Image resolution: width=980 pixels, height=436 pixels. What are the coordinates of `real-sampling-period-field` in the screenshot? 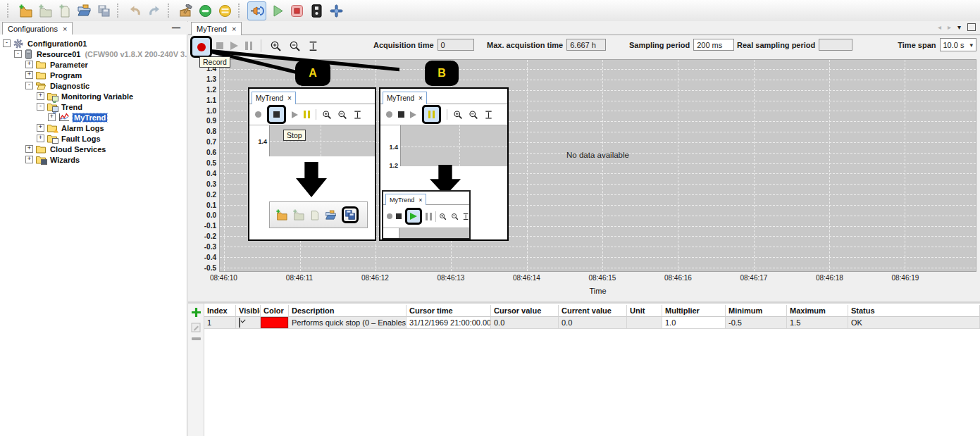 It's located at (836, 45).